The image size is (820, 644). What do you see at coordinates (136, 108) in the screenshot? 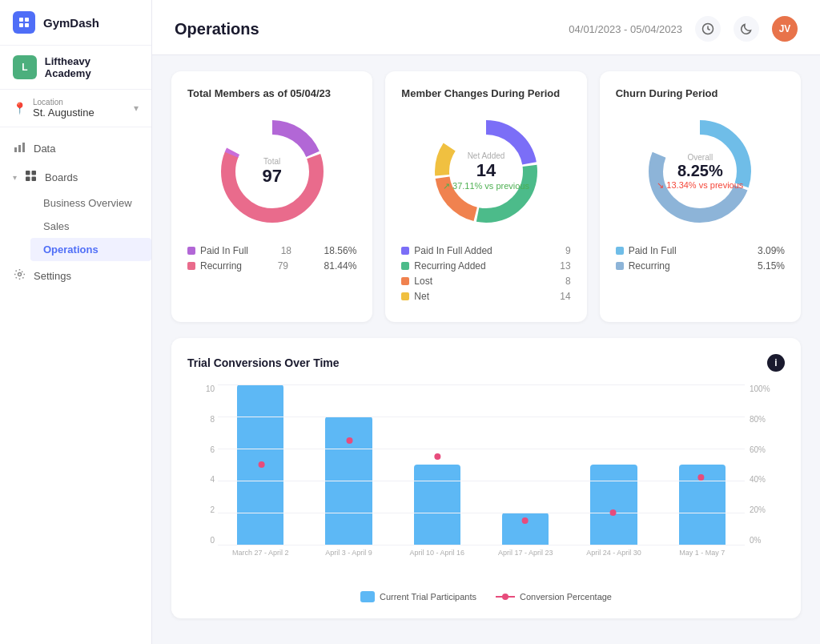
I see `chevron-down-icon: ▾` at bounding box center [136, 108].